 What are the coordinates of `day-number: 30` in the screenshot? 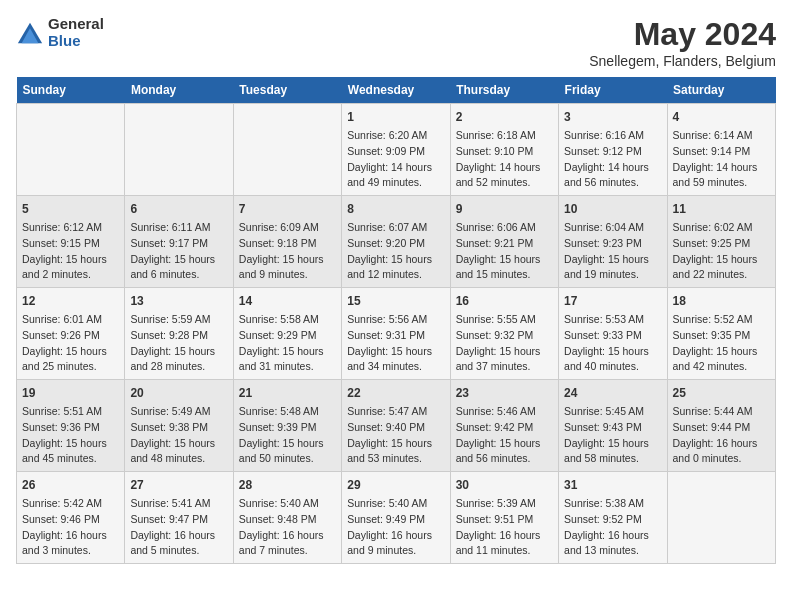 It's located at (504, 485).